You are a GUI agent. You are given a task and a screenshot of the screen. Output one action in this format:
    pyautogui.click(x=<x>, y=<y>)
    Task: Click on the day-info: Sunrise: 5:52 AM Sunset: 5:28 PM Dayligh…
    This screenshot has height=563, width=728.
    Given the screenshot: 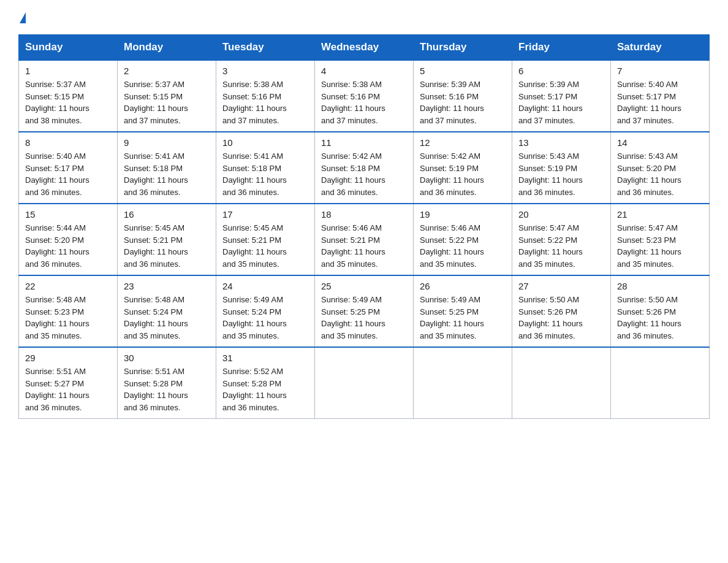 What is the action you would take?
    pyautogui.click(x=265, y=389)
    